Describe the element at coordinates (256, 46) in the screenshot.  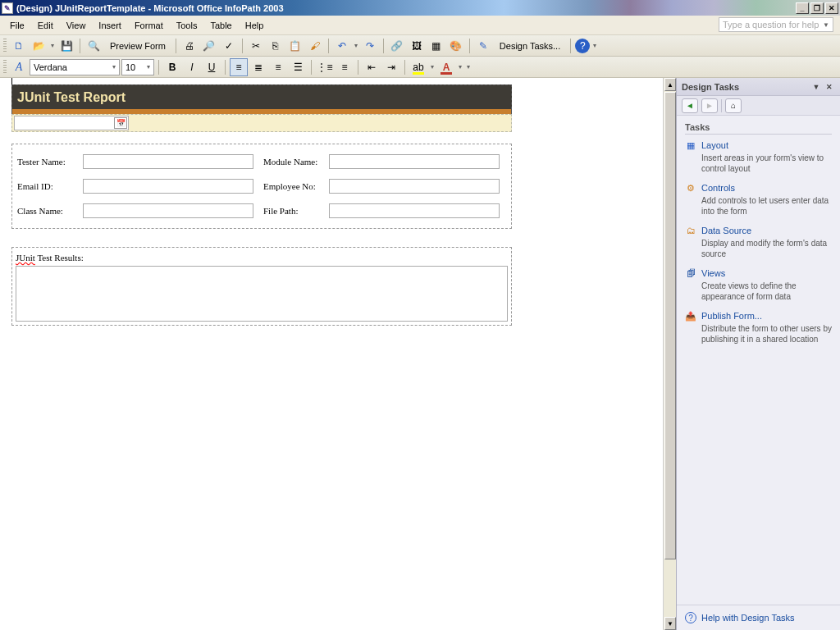
I see `cut-icon: ✂` at that location.